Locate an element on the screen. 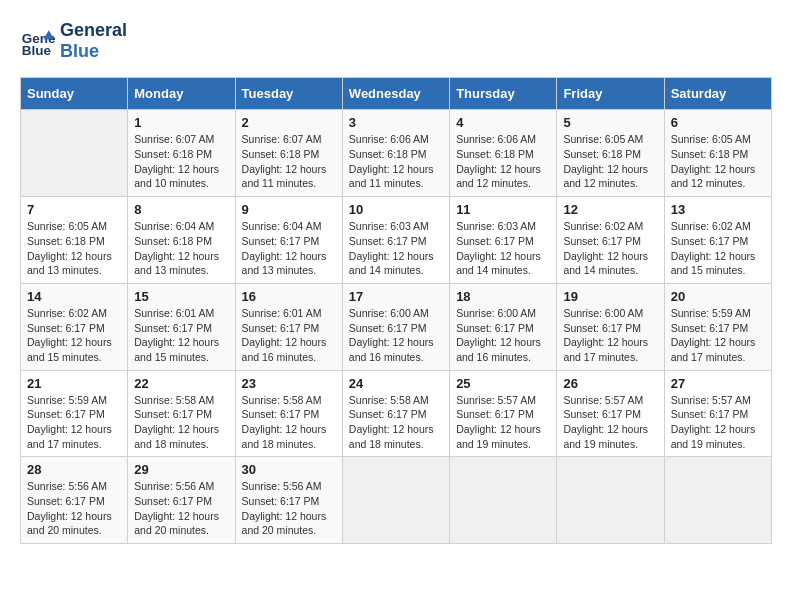  day-cell: 19Sunrise: 6:00 AMSunset: 6:17 PMDayligh… is located at coordinates (610, 326).